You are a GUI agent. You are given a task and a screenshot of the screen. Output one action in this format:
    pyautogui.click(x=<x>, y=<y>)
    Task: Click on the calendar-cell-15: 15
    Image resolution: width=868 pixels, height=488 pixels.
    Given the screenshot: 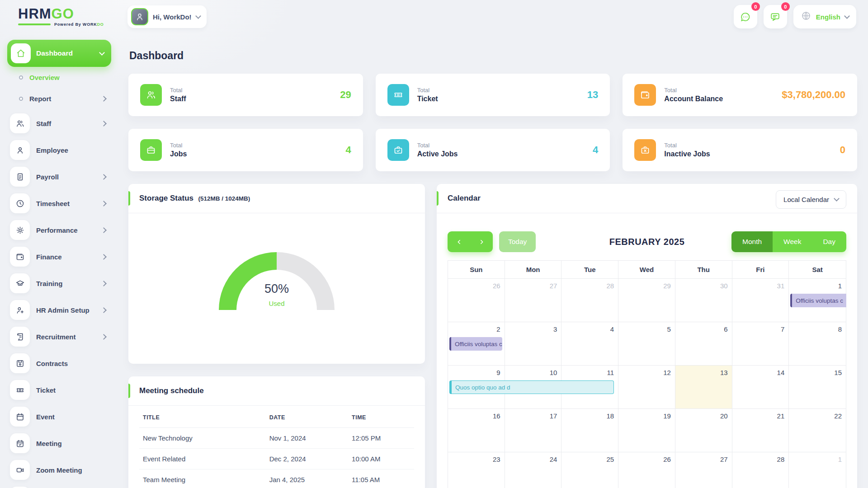 What is the action you would take?
    pyautogui.click(x=817, y=387)
    